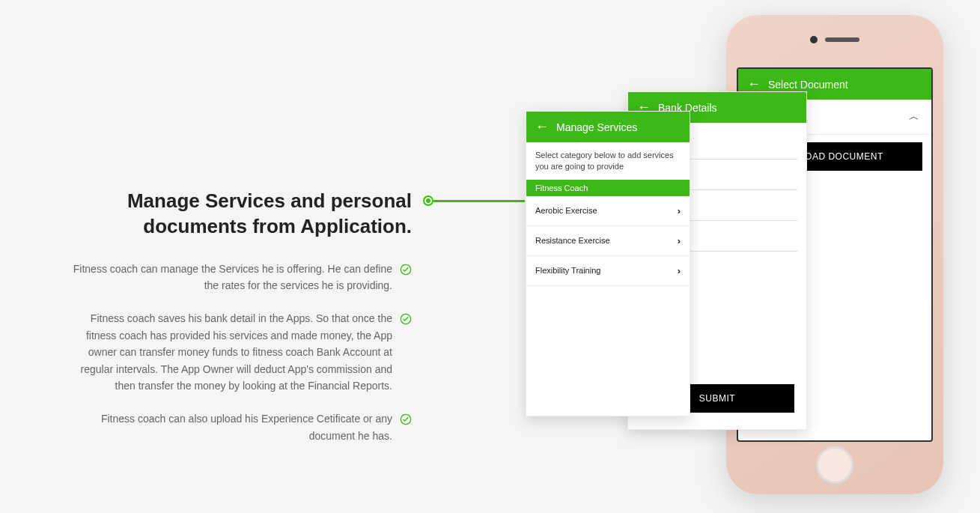 The height and width of the screenshot is (513, 980). What do you see at coordinates (608, 241) in the screenshot?
I see `service-item-resistance: Resistance Exercise ›` at bounding box center [608, 241].